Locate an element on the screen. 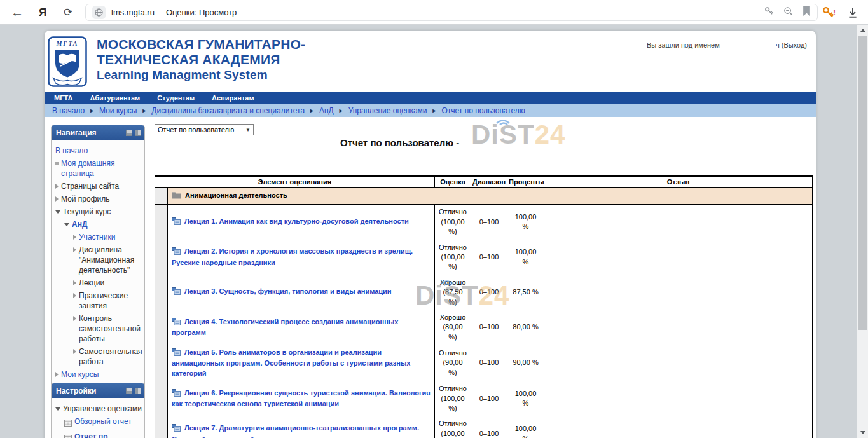 This screenshot has width=868, height=438. grade-item-link: Лекция 7. Драматургия анимационно-театра… is located at coordinates (295, 431).